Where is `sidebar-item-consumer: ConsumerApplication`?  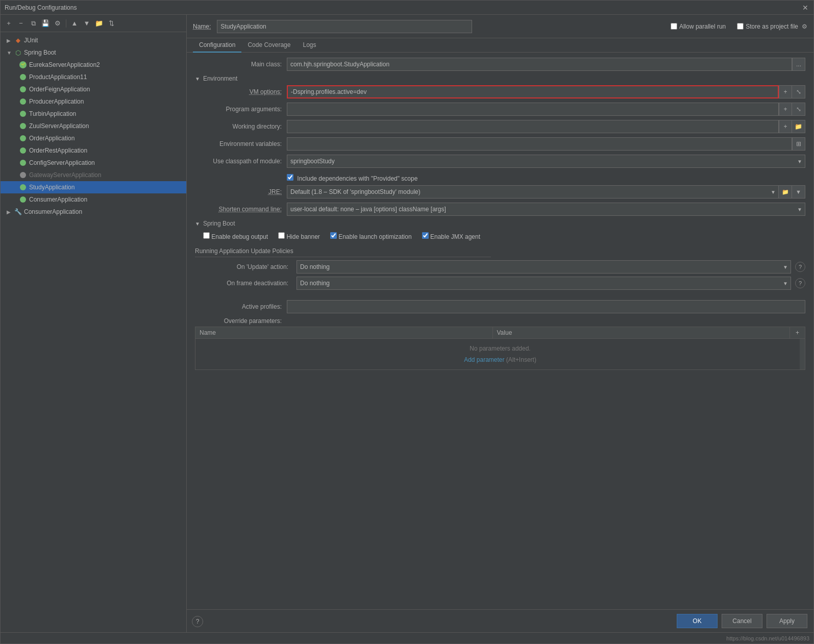 sidebar-item-consumer: ConsumerApplication is located at coordinates (93, 200).